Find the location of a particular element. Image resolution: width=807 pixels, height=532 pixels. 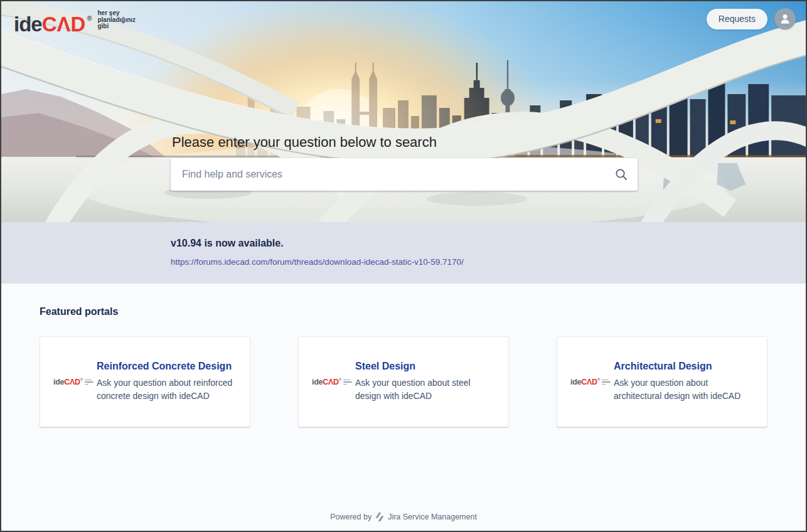

portal-card-description: Ask your question about architectural de… is located at coordinates (685, 390).